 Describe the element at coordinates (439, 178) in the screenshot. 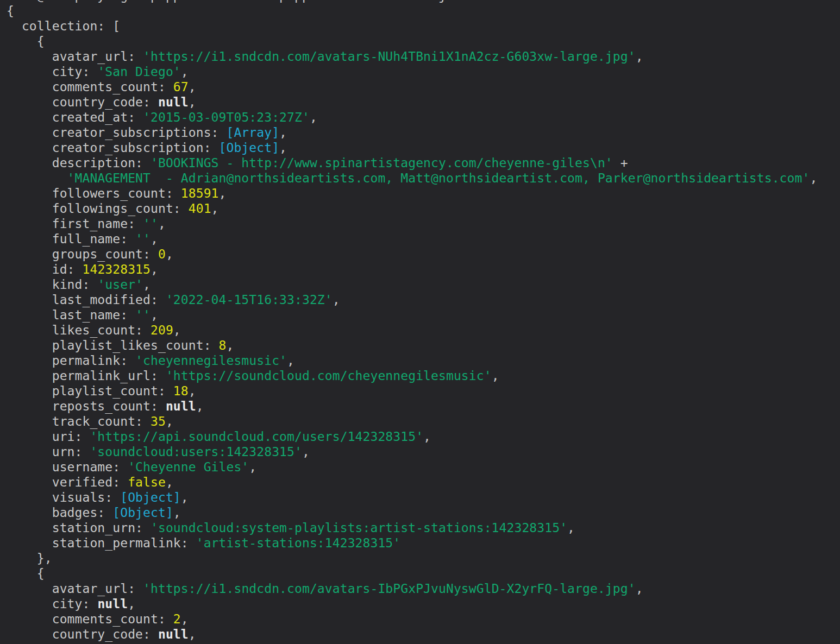

I see `token-str: 'MANAGEMENT - Adrian@northsideartists.co…` at that location.